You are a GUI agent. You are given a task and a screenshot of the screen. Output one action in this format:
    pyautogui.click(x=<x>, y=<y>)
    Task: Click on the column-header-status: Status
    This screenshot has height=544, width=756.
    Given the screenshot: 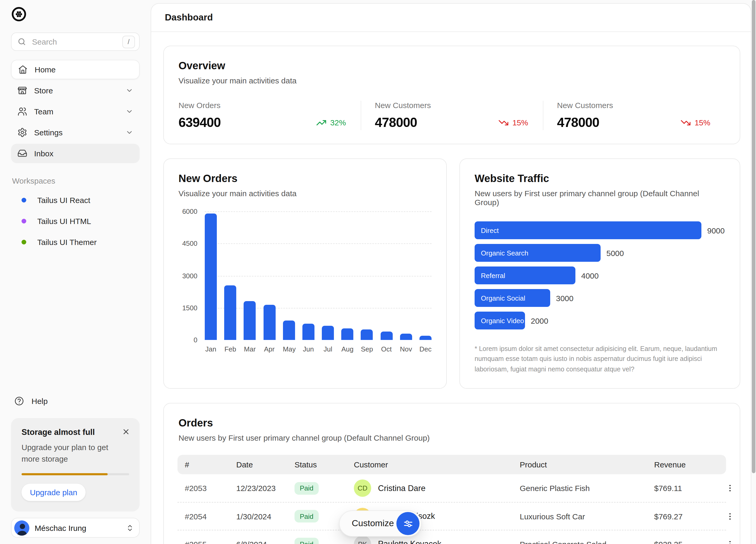 What is the action you would take?
    pyautogui.click(x=324, y=464)
    